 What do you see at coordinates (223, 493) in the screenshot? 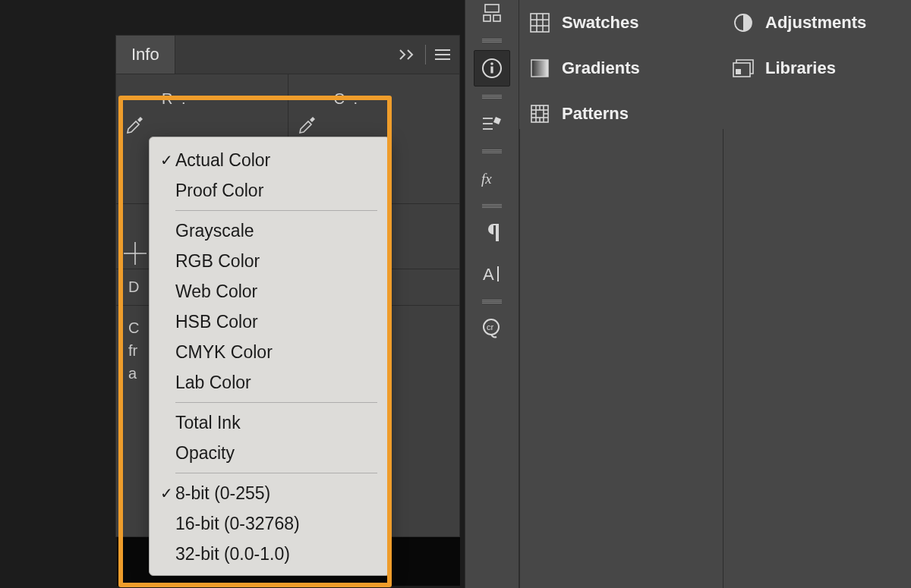
I see `menu-item-label: 8-bit (0-255)` at bounding box center [223, 493].